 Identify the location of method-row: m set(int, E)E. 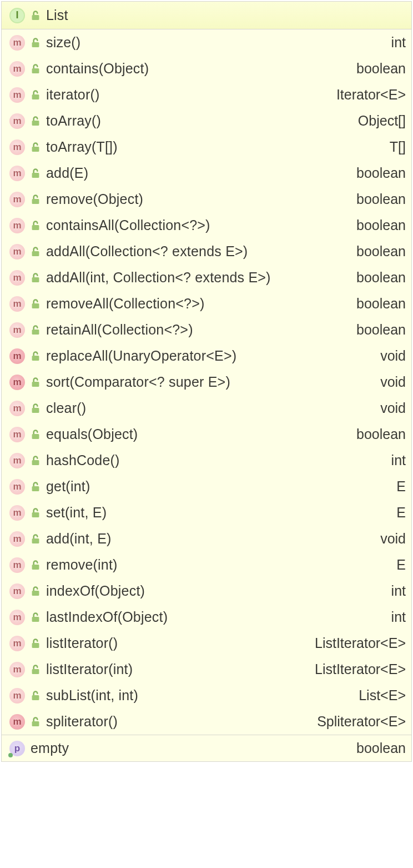
(206, 512).